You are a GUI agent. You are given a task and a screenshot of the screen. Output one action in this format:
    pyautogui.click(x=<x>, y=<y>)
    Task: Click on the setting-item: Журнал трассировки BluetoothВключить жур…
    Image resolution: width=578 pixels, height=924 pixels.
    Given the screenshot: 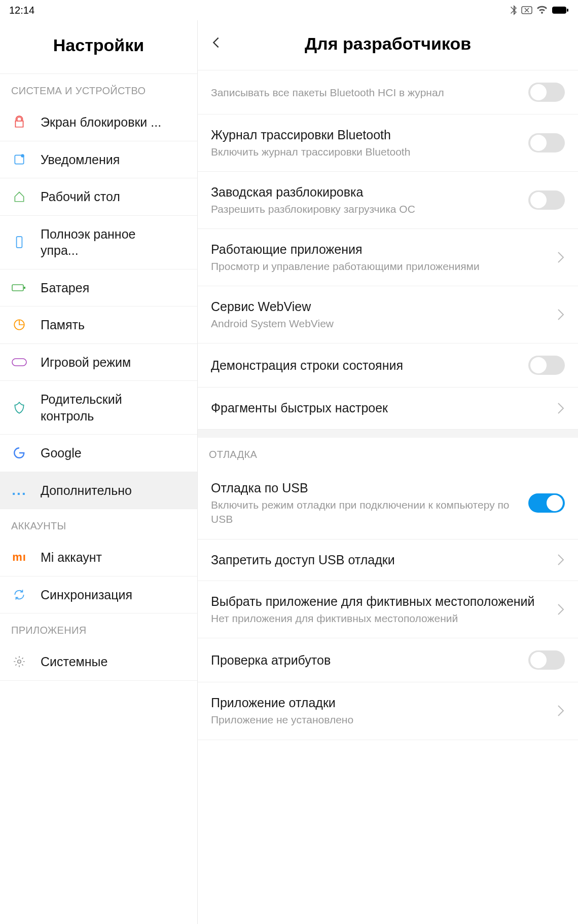 What is the action you would take?
    pyautogui.click(x=388, y=143)
    